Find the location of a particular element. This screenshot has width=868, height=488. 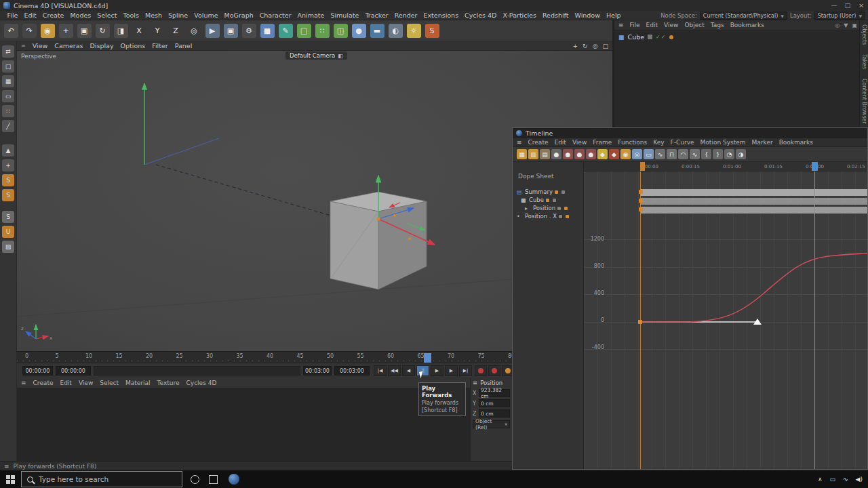

view-label: Perspective is located at coordinates (39, 56).